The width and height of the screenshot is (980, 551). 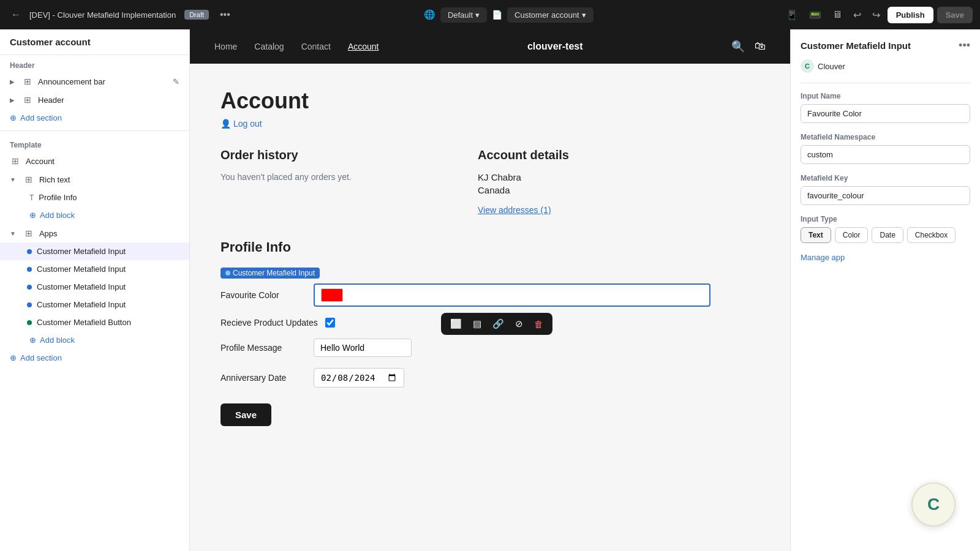 I want to click on device-mobile-icon: 📱, so click(x=792, y=15).